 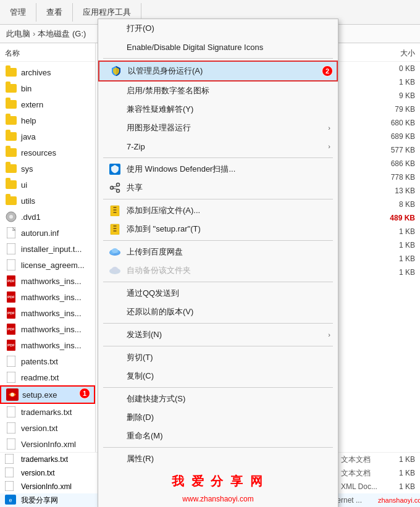 What do you see at coordinates (11, 249) in the screenshot?
I see `text-file-icon-installer` at bounding box center [11, 249].